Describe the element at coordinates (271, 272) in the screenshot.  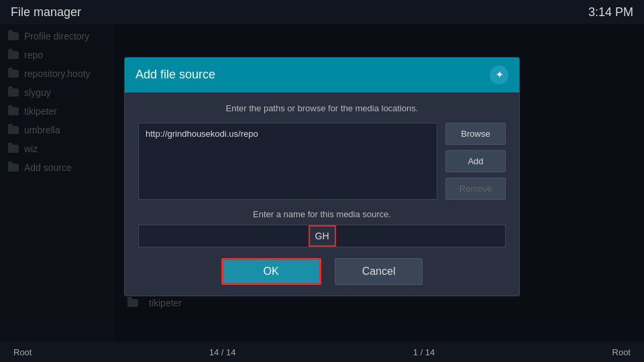
I see `ok-button: OK` at that location.